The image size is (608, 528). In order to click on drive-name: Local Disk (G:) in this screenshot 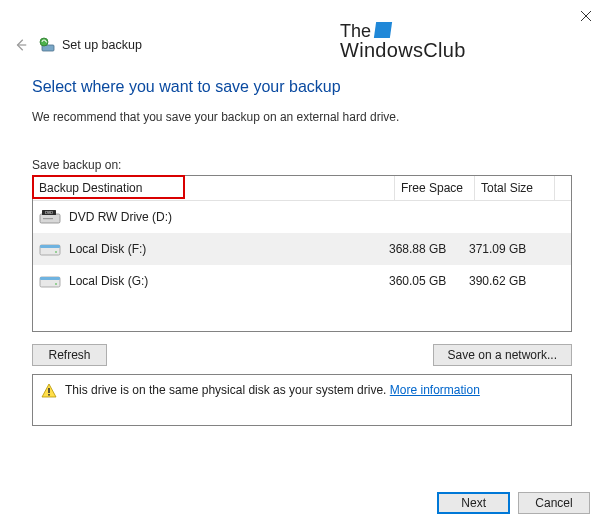, I will do `click(229, 281)`.